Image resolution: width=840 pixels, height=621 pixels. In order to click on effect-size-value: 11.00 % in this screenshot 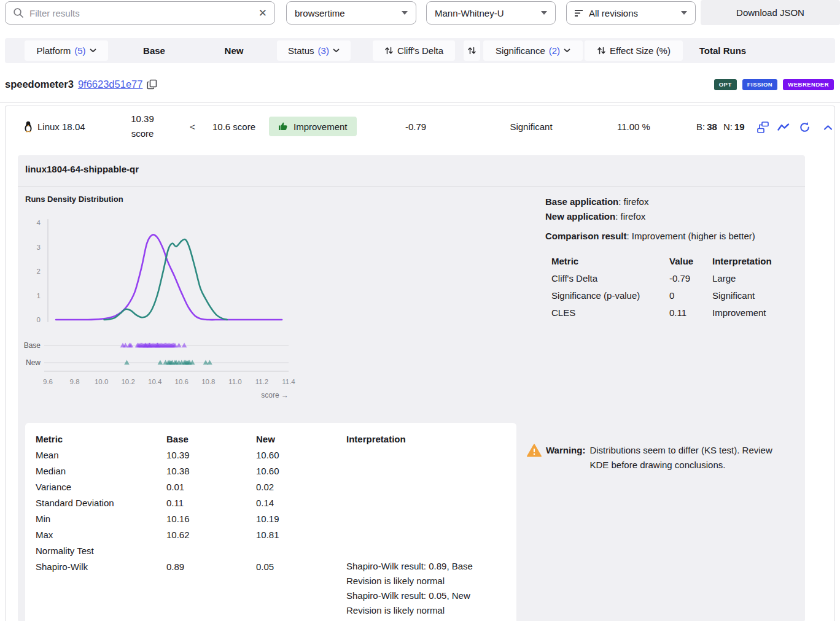, I will do `click(634, 126)`.